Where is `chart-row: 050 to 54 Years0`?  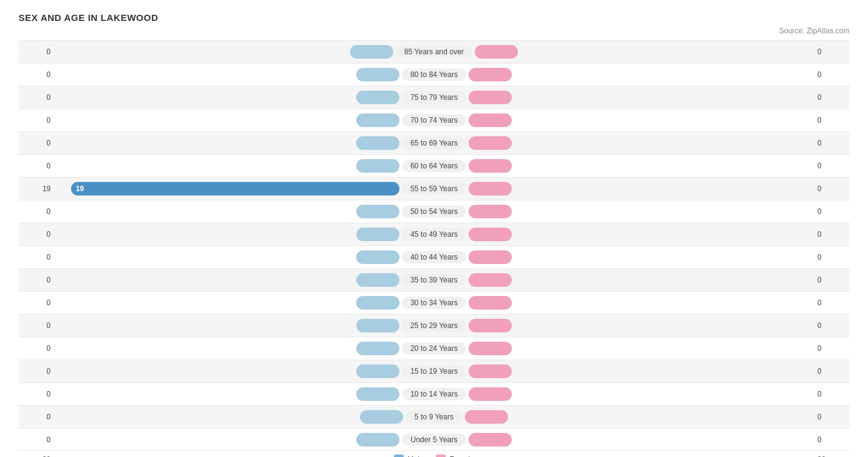 chart-row: 050 to 54 Years0 is located at coordinates (434, 211).